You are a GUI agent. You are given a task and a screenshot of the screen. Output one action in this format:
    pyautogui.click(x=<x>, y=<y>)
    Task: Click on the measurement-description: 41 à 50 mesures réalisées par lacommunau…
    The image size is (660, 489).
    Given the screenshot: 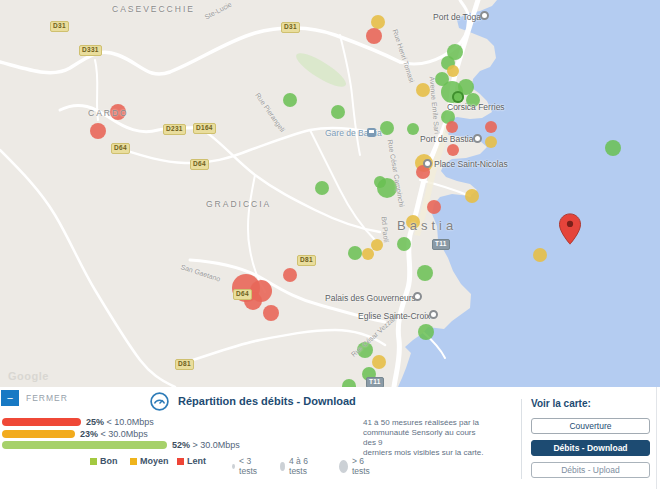 What is the action you would take?
    pyautogui.click(x=426, y=438)
    